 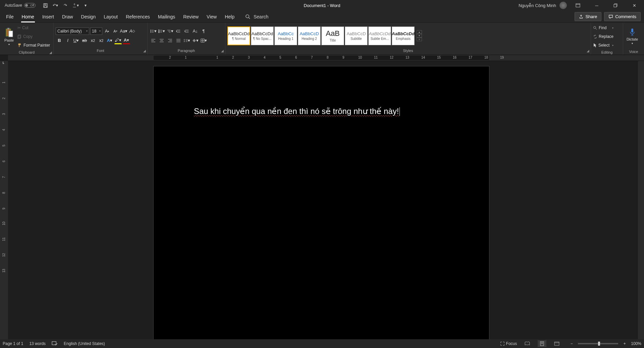 I want to click on justify-icon, so click(x=178, y=41).